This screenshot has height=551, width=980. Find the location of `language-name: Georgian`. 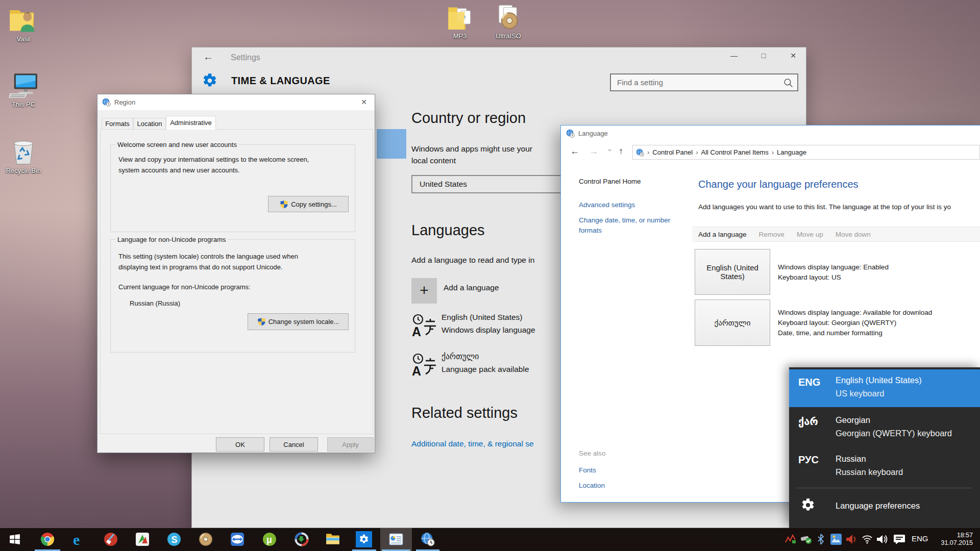

language-name: Georgian is located at coordinates (853, 420).